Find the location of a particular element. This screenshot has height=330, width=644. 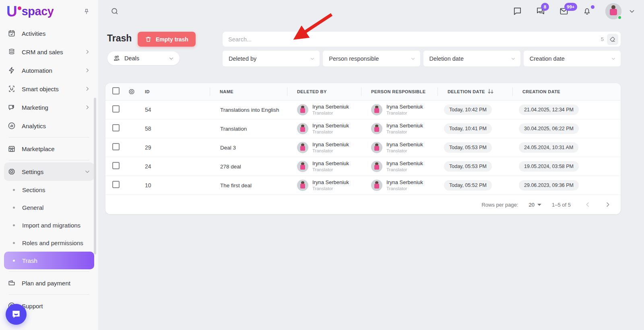

previous-page-button is located at coordinates (588, 205).